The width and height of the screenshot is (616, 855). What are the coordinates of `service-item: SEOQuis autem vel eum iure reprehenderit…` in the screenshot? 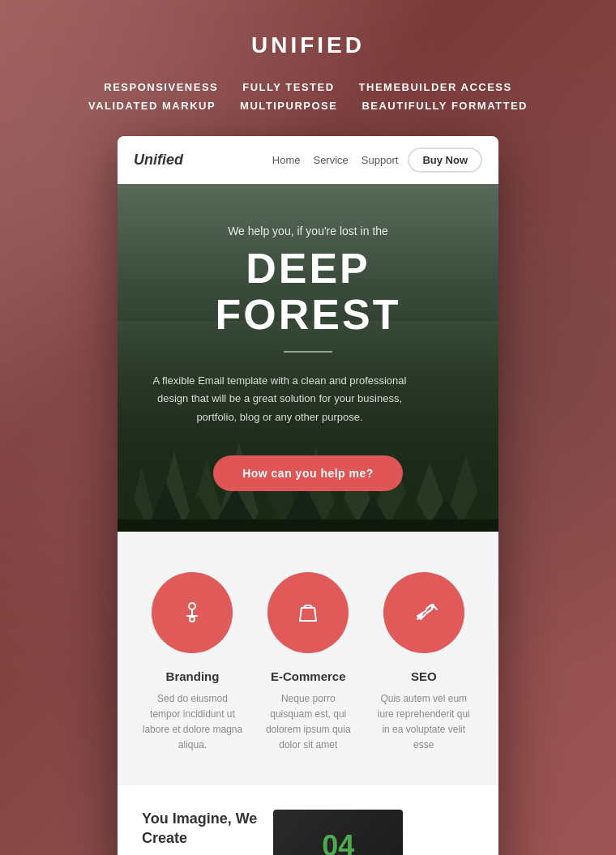 It's located at (424, 663).